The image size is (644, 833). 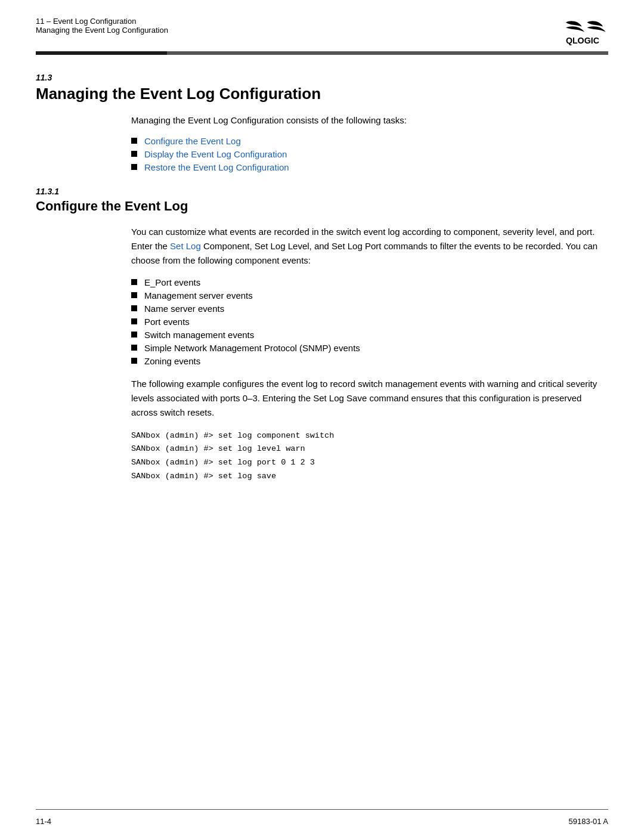 I want to click on component-item: Switch management events, so click(x=199, y=335).